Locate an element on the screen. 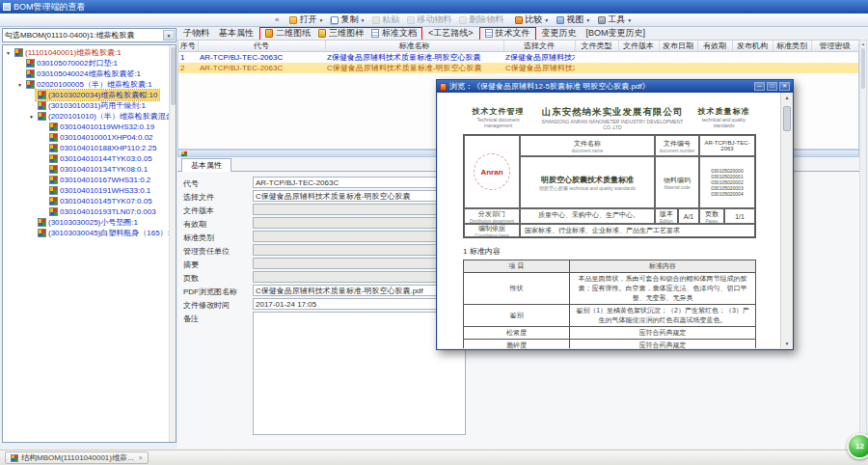 The image size is (868, 465). toolbar-button: 比较 ▼ is located at coordinates (532, 19).